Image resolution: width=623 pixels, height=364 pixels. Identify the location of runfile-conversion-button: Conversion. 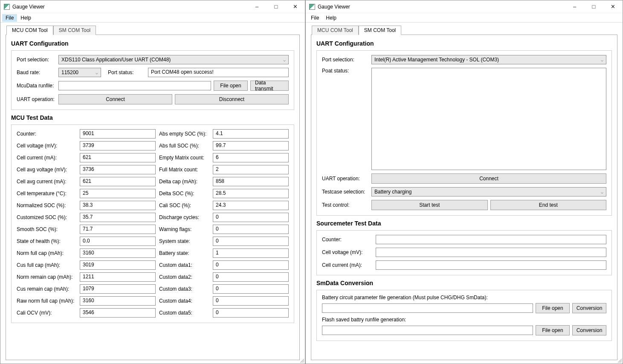
(589, 330).